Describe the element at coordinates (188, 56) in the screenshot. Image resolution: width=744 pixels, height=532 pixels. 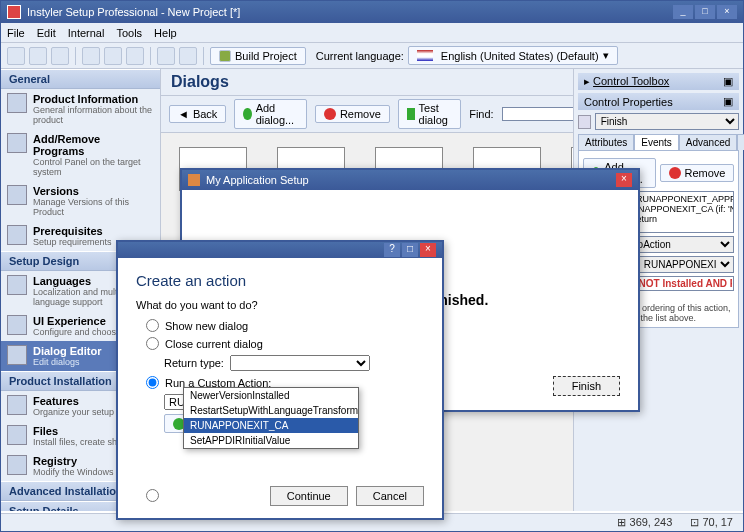
I see `tool-redo` at that location.